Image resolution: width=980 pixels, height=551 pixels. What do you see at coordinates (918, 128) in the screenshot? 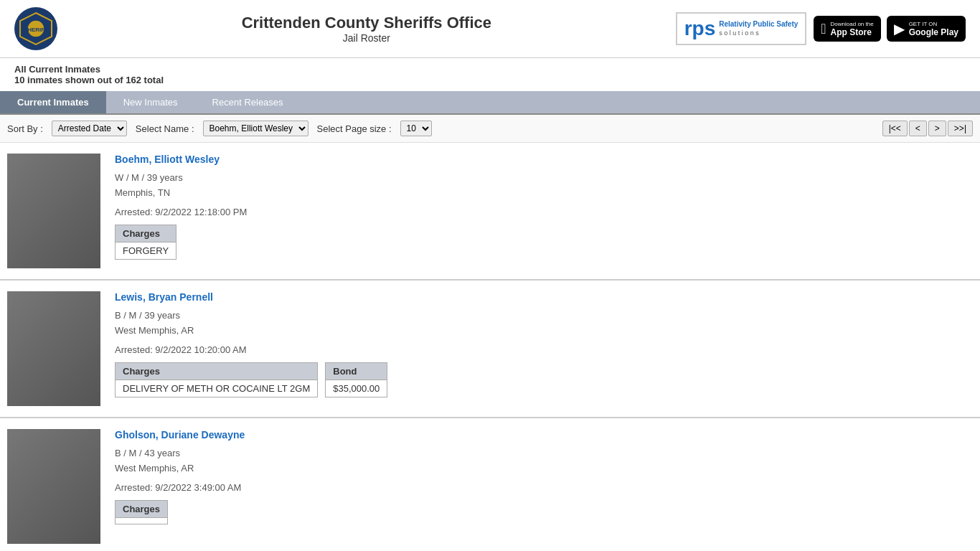
I see `nav-prev-button: <` at bounding box center [918, 128].